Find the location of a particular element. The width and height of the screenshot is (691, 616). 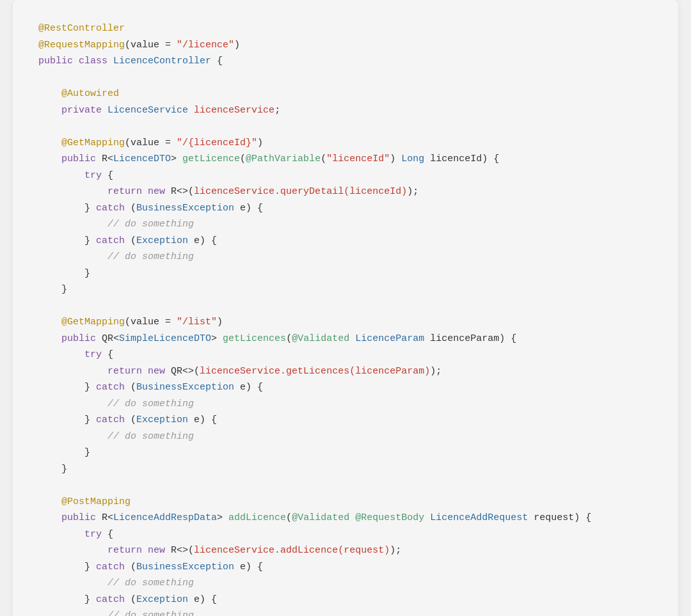

keyword-public-1: public is located at coordinates (56, 61).